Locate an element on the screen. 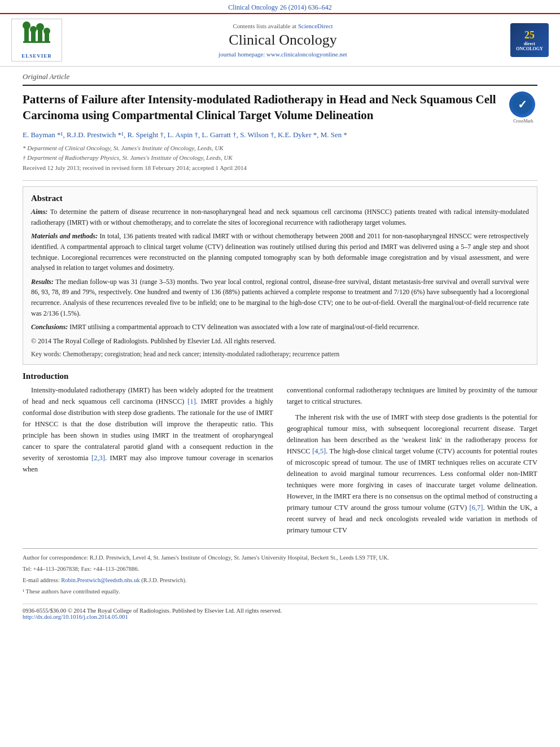  affiliations: * Department of Clinical Oncology, St. J… is located at coordinates (260, 152).